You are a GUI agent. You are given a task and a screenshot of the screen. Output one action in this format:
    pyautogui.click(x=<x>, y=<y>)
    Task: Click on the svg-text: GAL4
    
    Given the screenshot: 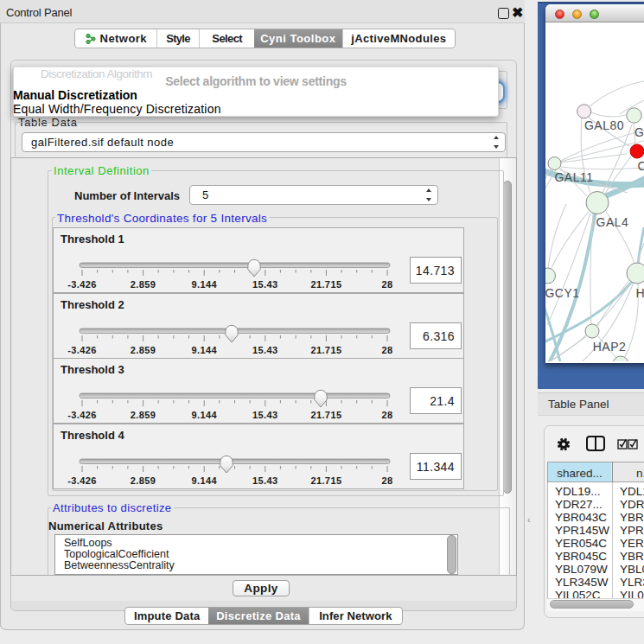 What is the action you would take?
    pyautogui.click(x=613, y=222)
    